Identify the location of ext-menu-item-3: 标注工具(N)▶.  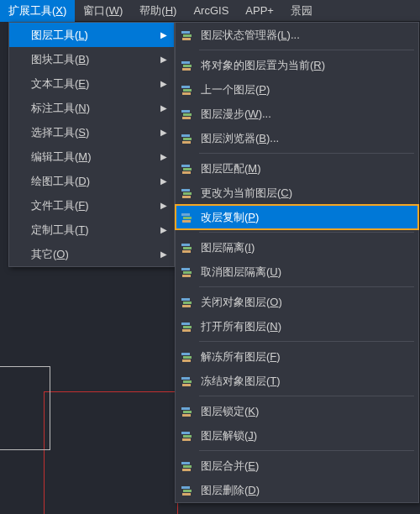
(92, 108).